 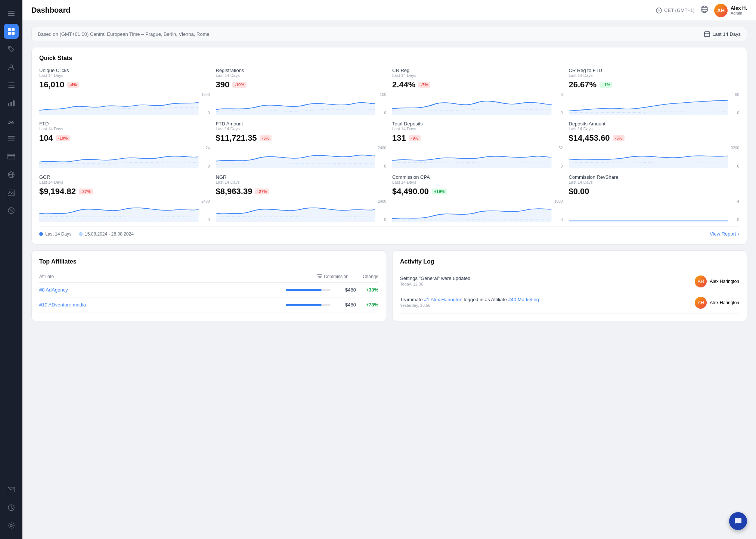 What do you see at coordinates (209, 305) in the screenshot?
I see `affiliate-row: #10 ADventure.media $480 +78%` at bounding box center [209, 305].